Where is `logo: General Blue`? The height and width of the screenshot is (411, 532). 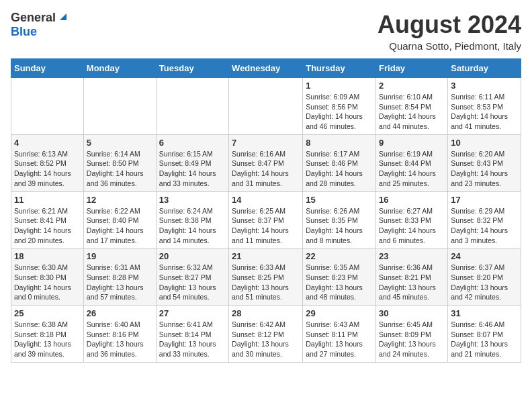 logo: General Blue is located at coordinates (40, 25).